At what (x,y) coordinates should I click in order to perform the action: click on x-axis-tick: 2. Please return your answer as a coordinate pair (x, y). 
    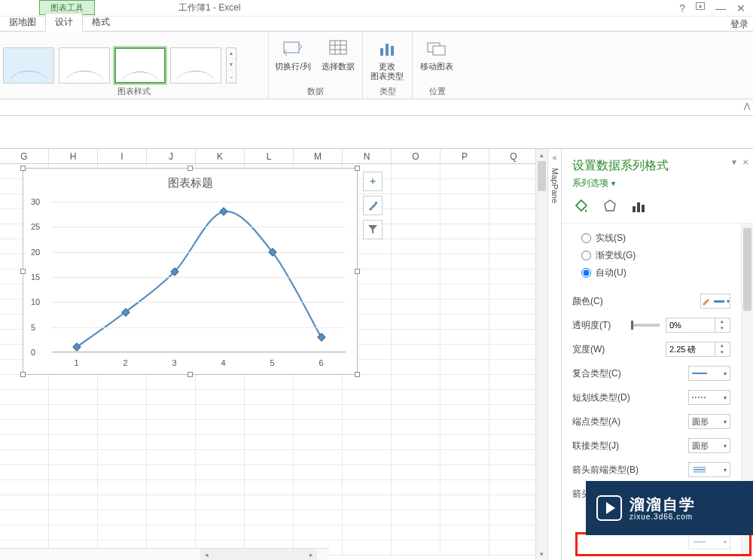
    Looking at the image, I should click on (125, 363).